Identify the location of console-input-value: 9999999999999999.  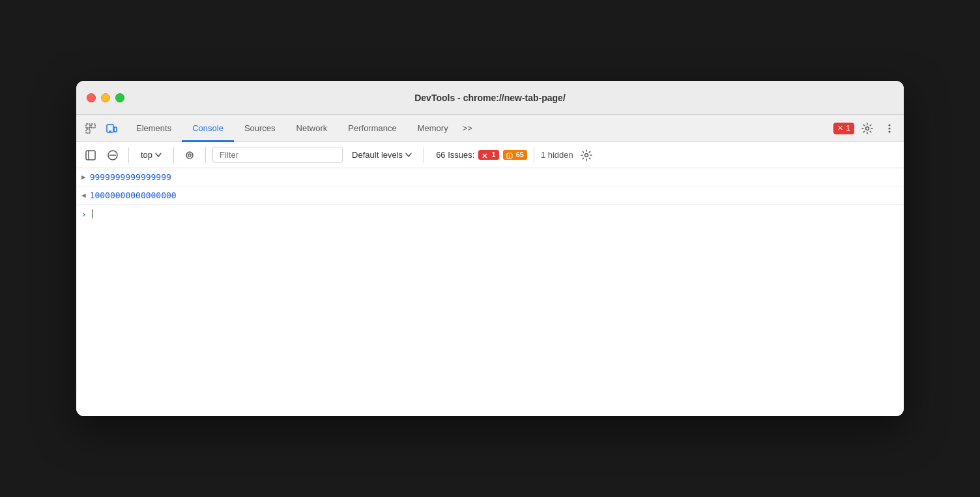
(130, 177).